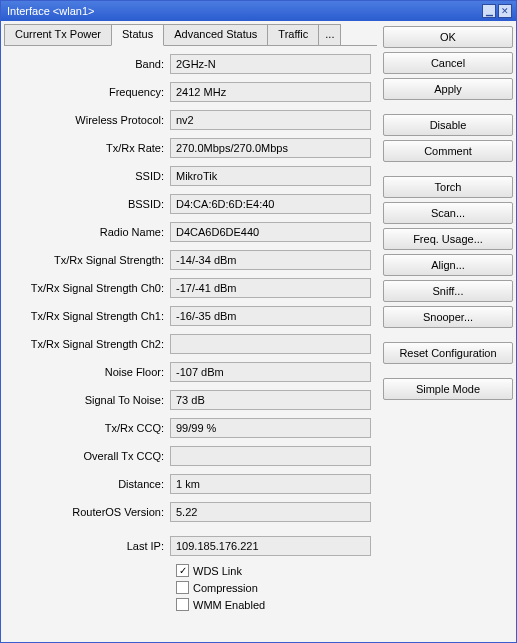 Image resolution: width=517 pixels, height=643 pixels. Describe the element at coordinates (448, 125) in the screenshot. I see `disable-button: Disable` at that location.